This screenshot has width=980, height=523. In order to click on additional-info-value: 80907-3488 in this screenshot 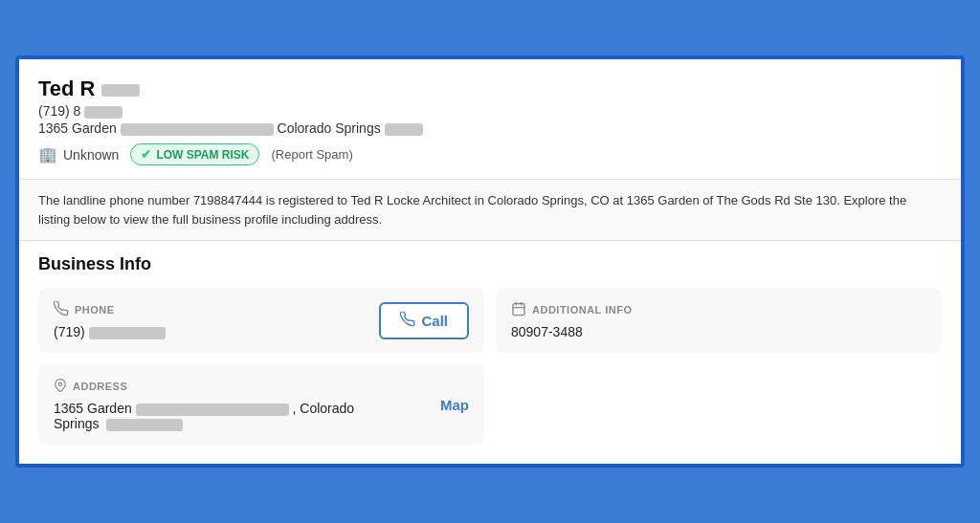, I will do `click(719, 332)`.